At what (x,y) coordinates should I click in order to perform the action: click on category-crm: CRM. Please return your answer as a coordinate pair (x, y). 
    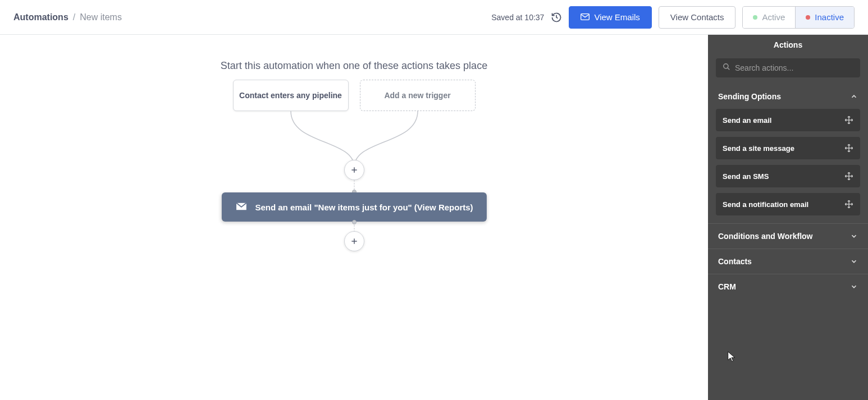
    Looking at the image, I should click on (788, 286).